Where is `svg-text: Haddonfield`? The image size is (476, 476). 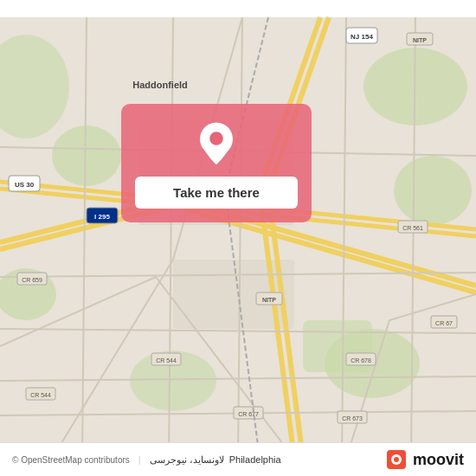
svg-text: Haddonfield is located at coordinates (160, 85).